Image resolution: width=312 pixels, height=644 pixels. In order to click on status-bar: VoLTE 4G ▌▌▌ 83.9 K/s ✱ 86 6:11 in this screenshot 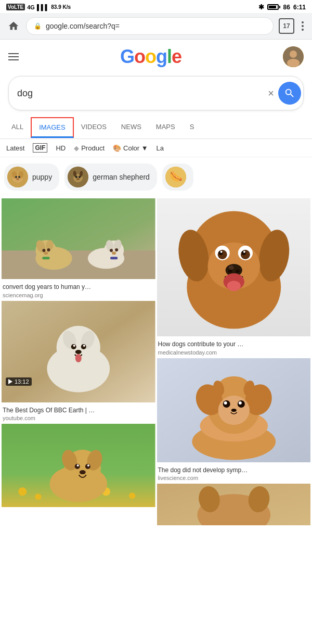, I will do `click(156, 6)`.